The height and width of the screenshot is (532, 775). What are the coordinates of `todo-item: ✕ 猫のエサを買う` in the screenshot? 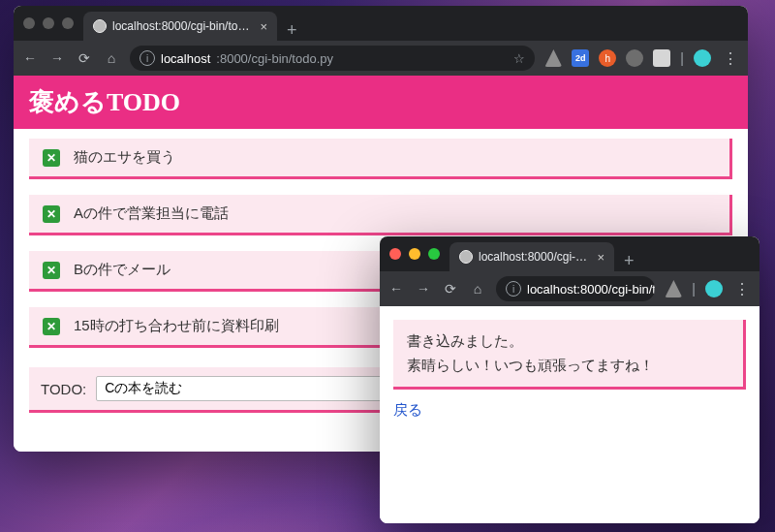 It's located at (381, 159).